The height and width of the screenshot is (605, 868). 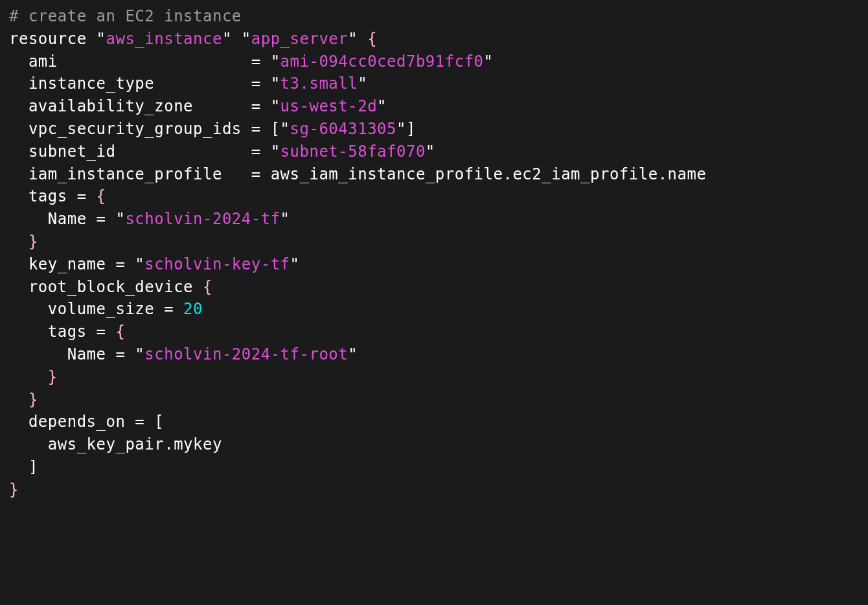 I want to click on val-volume-size: 20, so click(x=193, y=309).